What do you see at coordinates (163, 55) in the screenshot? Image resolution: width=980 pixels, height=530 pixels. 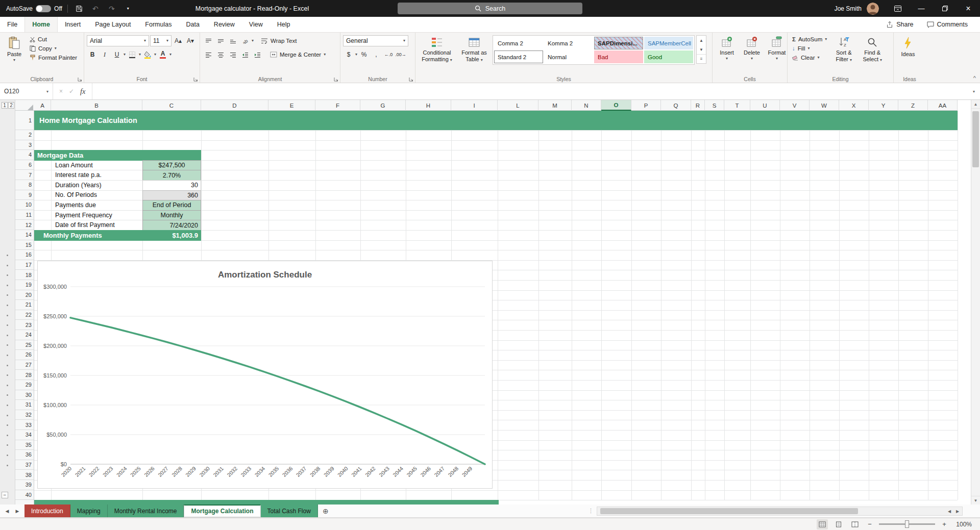 I see `font-color-button: A` at bounding box center [163, 55].